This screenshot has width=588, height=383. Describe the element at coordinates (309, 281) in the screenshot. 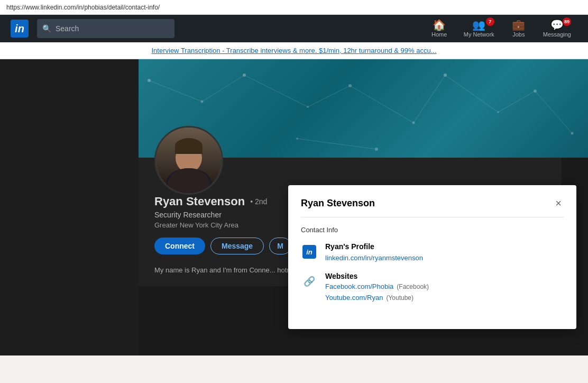

I see `chain-link-icon: 🔗` at that location.